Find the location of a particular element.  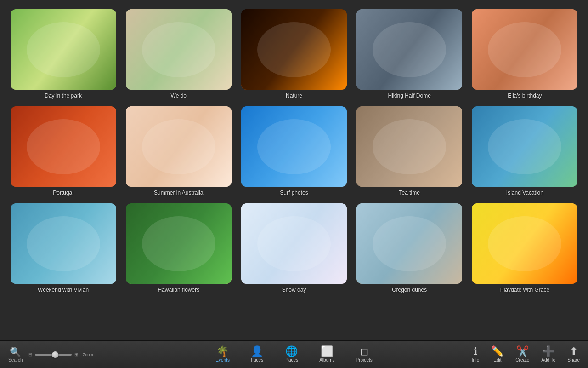

photo-label-9: Tea time is located at coordinates (410, 193).